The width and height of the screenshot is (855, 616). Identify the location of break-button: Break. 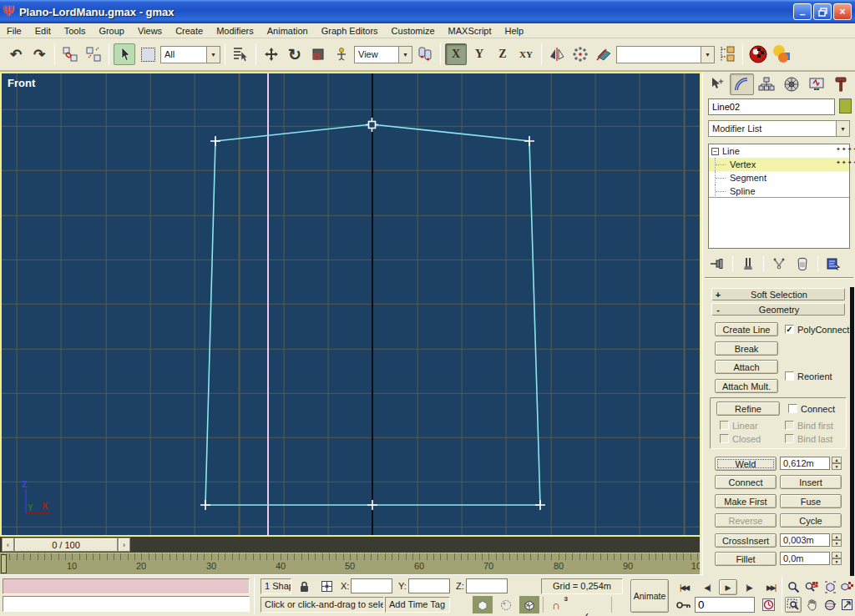
(746, 349).